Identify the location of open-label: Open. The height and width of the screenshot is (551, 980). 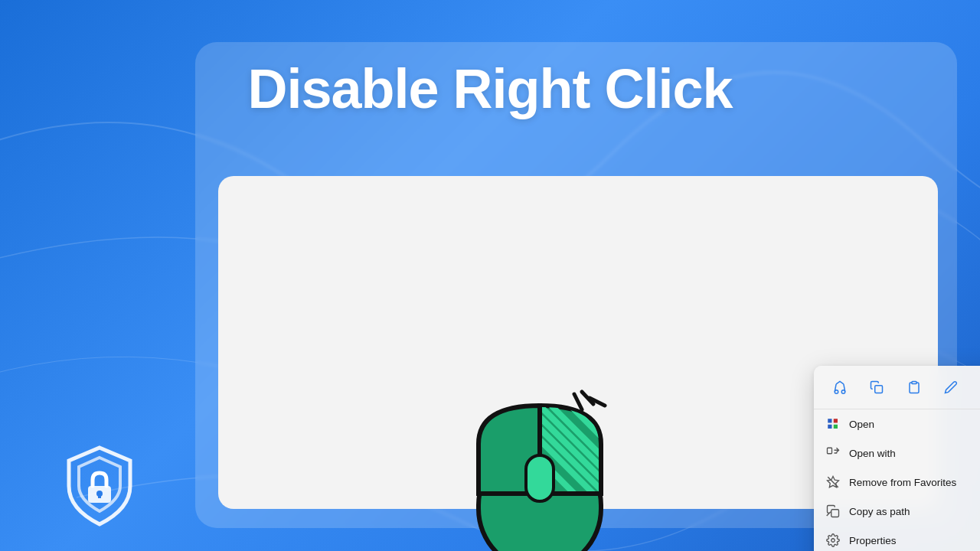
(914, 424).